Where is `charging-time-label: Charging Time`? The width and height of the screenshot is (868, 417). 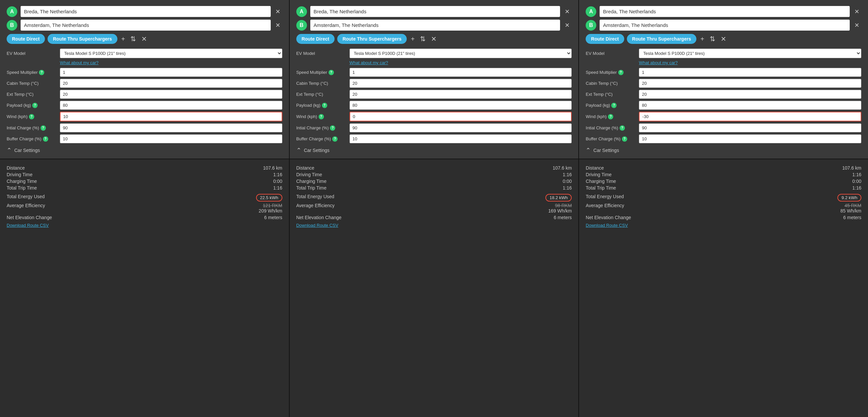 charging-time-label: Charging Time is located at coordinates (601, 181).